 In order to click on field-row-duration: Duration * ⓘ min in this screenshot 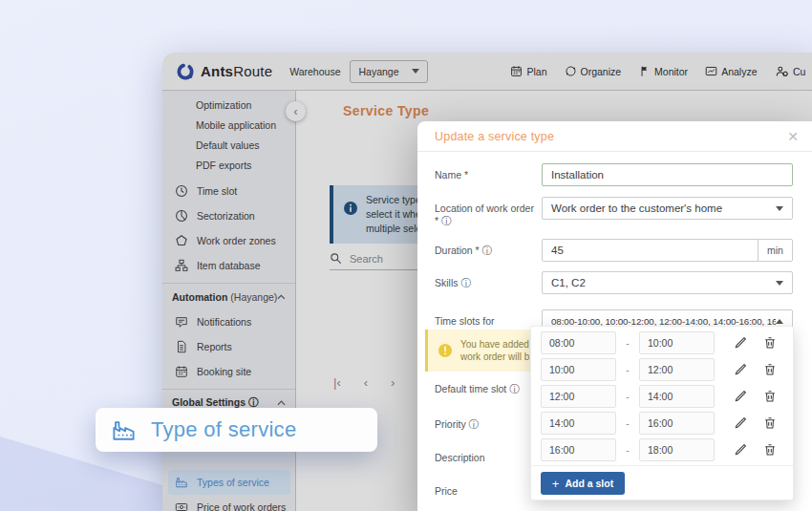, I will do `click(613, 250)`.